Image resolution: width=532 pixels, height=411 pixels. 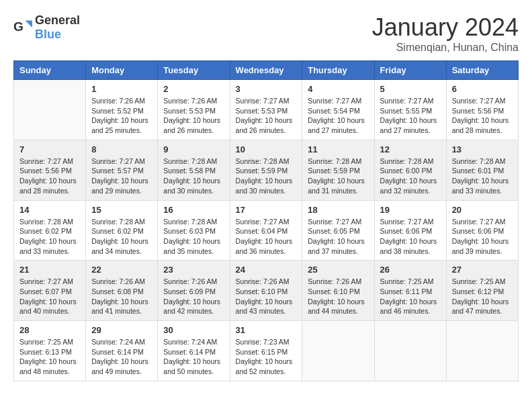 What do you see at coordinates (445, 34) in the screenshot?
I see `title-block: January 2024 Simenqian, Hunan, China` at bounding box center [445, 34].